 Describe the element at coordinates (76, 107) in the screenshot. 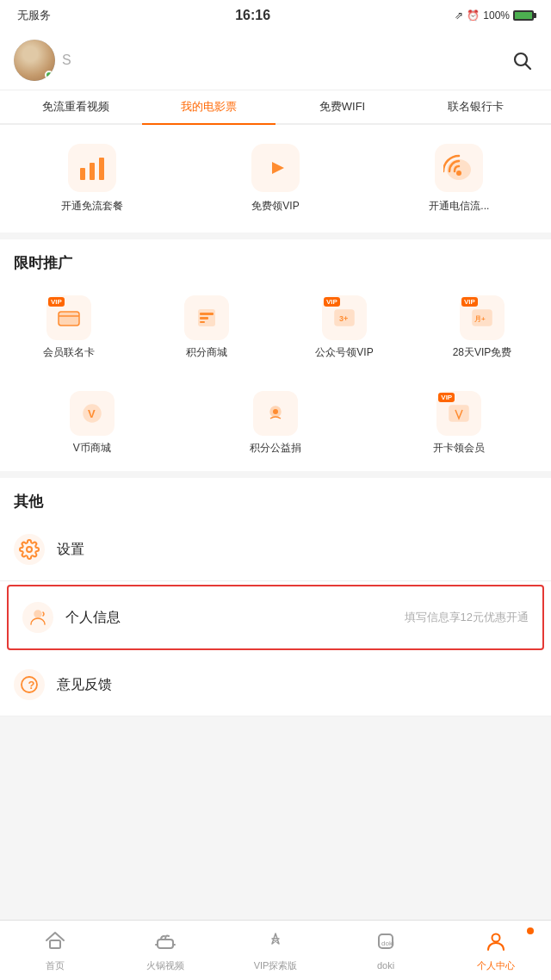

I see `nav-tab-0: 免流重看视频` at that location.